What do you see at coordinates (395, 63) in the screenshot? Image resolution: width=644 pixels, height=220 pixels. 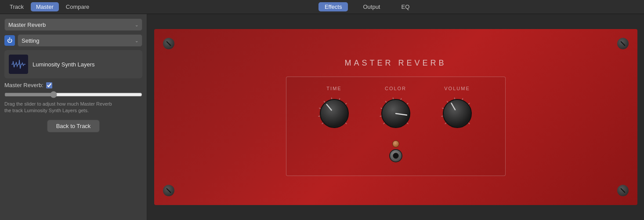 I see `plugin-title: MASTER REVERB` at bounding box center [395, 63].